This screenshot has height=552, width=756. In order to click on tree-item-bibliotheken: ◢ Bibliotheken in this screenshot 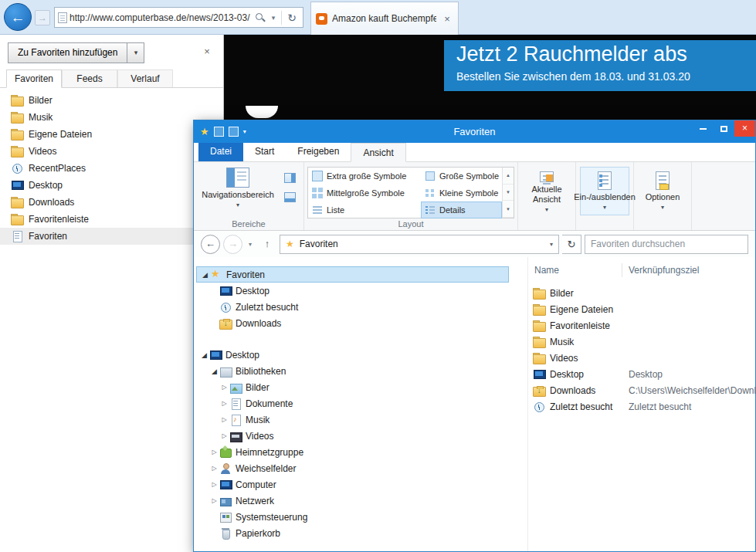, I will do `click(361, 371)`.